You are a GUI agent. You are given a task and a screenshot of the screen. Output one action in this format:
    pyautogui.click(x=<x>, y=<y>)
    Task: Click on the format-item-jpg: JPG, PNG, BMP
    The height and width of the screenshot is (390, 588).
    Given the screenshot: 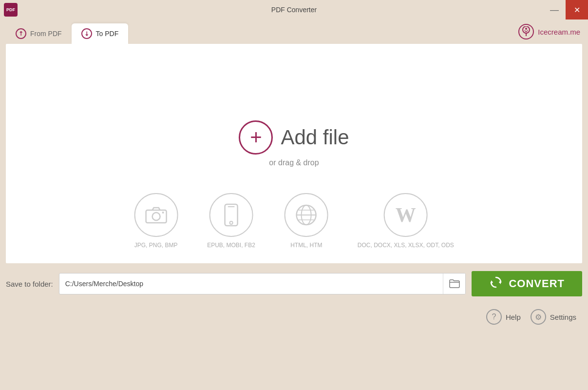 What is the action you would take?
    pyautogui.click(x=156, y=221)
    